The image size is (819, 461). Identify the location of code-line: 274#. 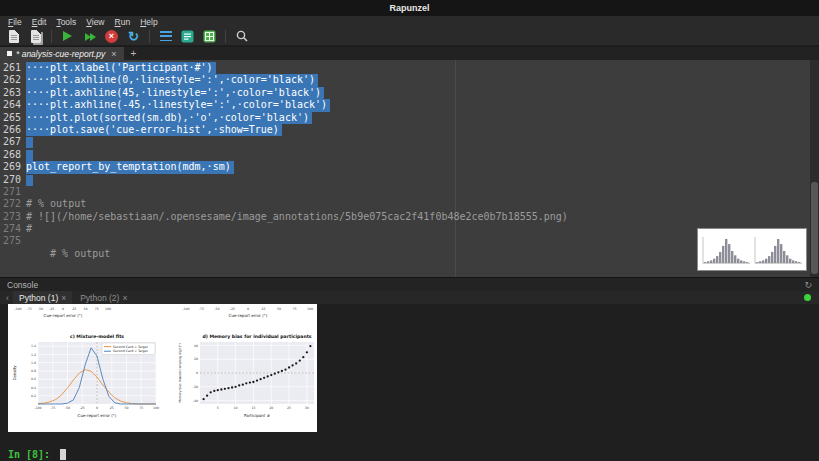
(405, 229).